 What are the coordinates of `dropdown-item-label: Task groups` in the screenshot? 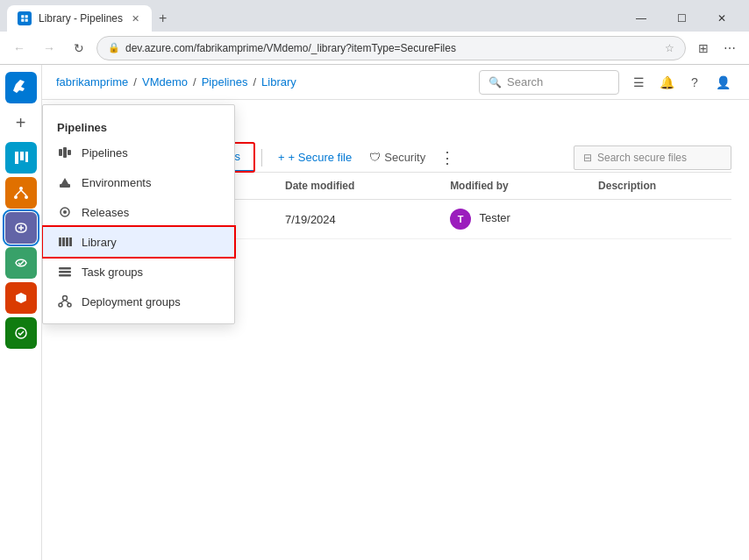 It's located at (112, 272).